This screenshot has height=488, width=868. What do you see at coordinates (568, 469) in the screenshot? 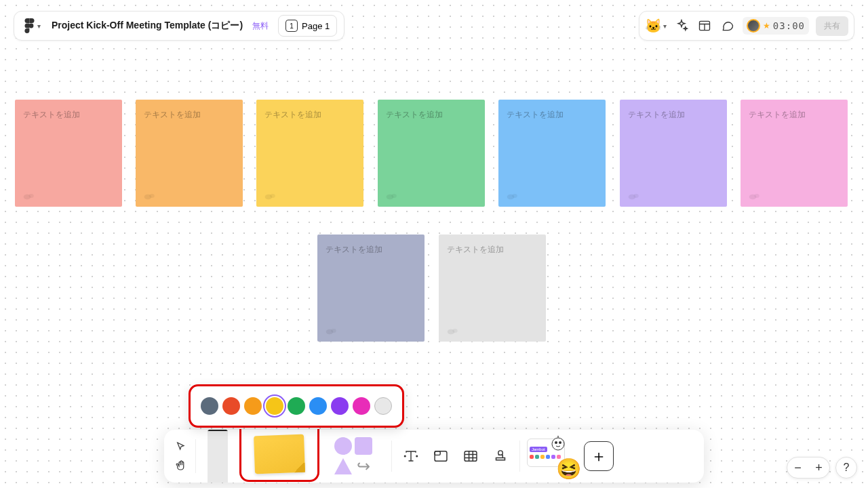
I see `laughing-emoji-icon: 😆` at bounding box center [568, 469].